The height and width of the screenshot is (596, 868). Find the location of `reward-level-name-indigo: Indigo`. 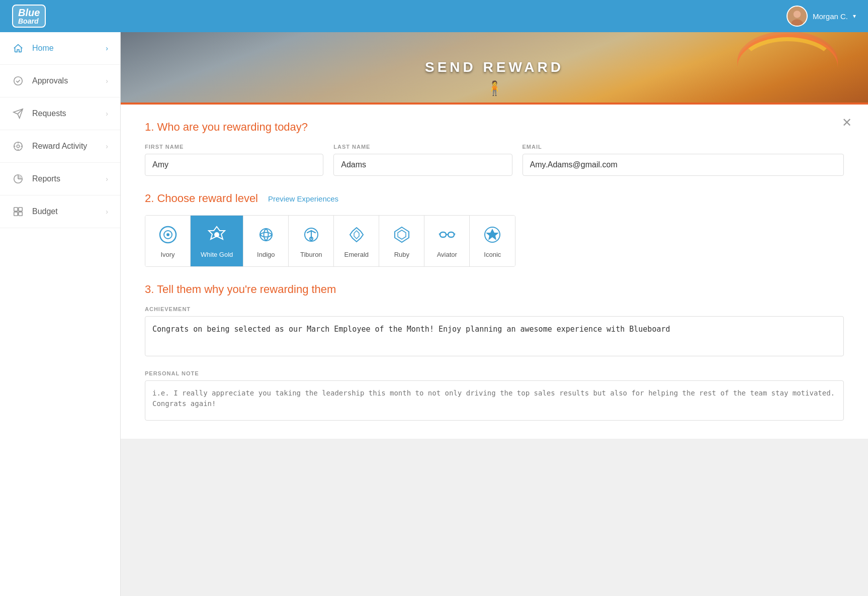

reward-level-name-indigo: Indigo is located at coordinates (266, 254).